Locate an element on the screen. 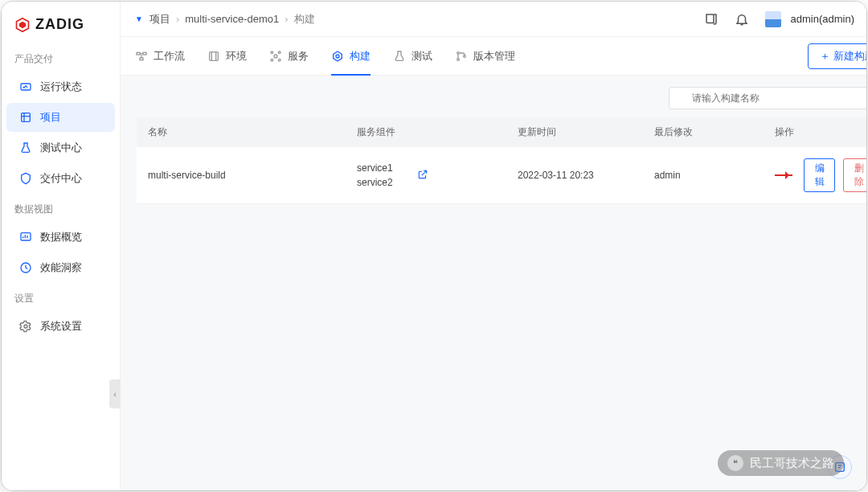 The height and width of the screenshot is (492, 868). build-icon is located at coordinates (338, 56).